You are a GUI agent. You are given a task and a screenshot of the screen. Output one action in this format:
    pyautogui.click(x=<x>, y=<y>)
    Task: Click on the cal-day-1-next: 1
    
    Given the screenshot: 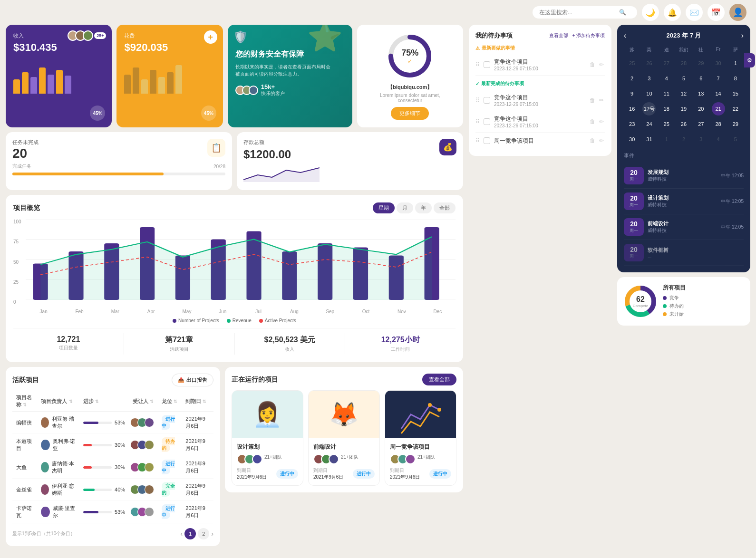 What is the action you would take?
    pyautogui.click(x=667, y=139)
    